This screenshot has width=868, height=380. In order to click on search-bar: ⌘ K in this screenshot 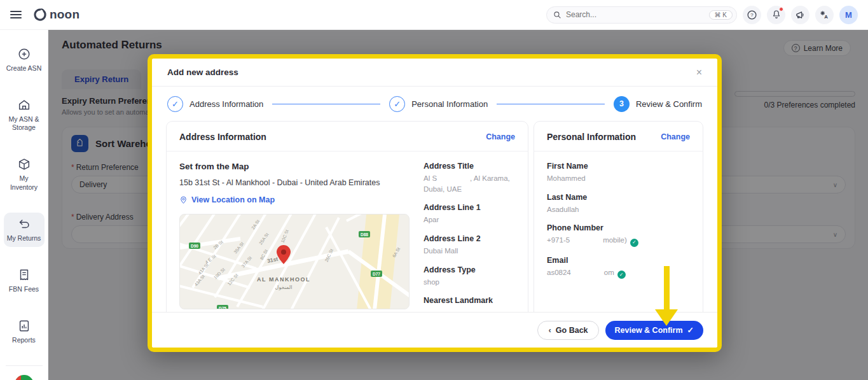, I will do `click(642, 15)`.